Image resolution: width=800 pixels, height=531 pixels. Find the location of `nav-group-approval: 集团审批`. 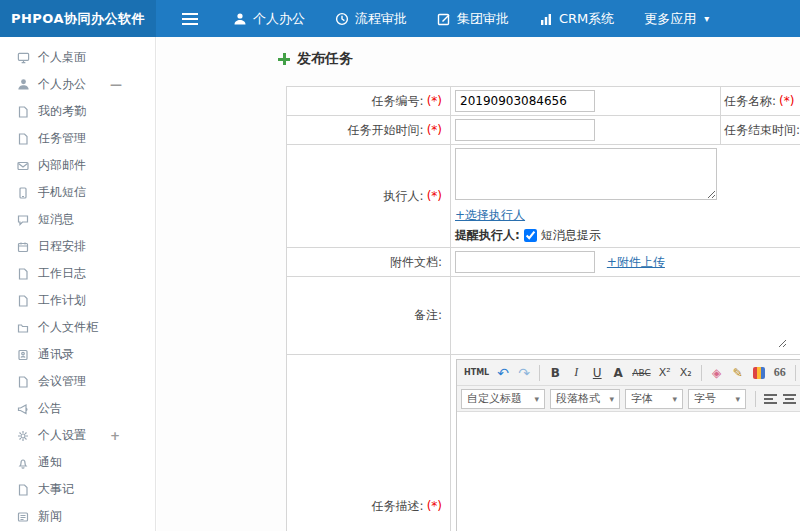

nav-group-approval: 集团审批 is located at coordinates (473, 18).